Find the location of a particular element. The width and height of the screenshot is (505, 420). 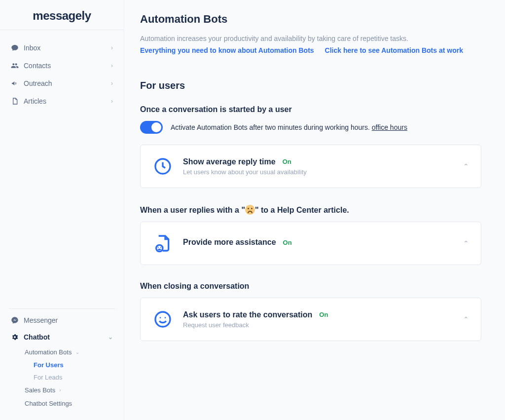

logo-text: messagely is located at coordinates (62, 16).